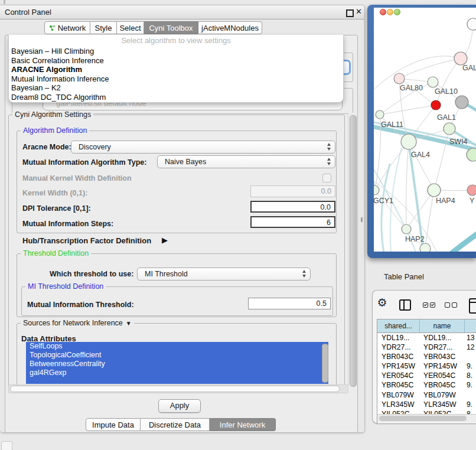  Describe the element at coordinates (359, 12) in the screenshot. I see `close-icon: ✕` at that location.